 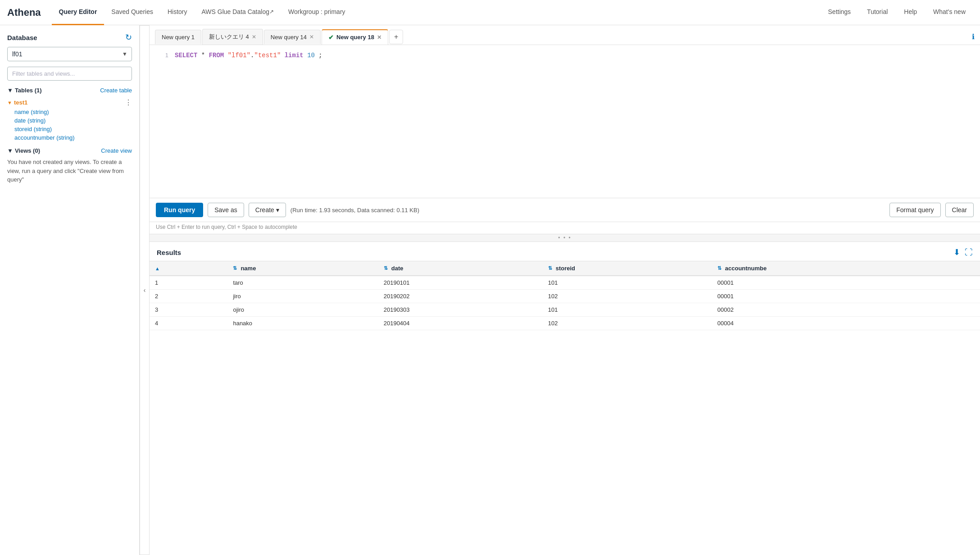 I want to click on col-header-date: ⇅ date, so click(x=460, y=268).